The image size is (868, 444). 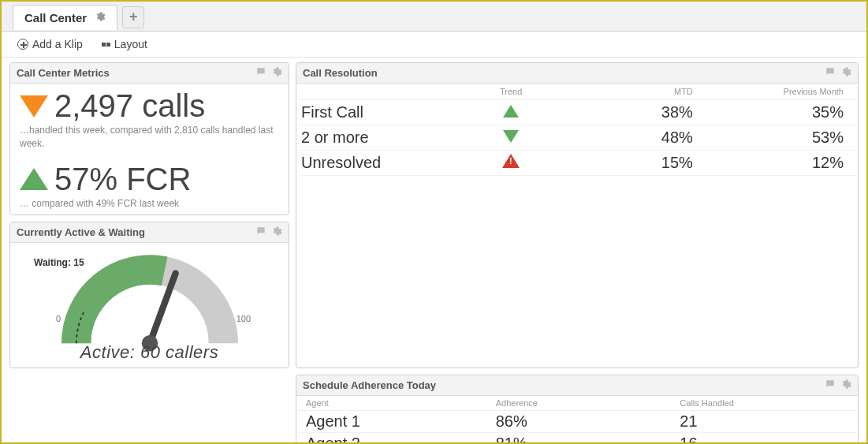 What do you see at coordinates (150, 180) in the screenshot?
I see `fcr-metric: 57% FCR` at bounding box center [150, 180].